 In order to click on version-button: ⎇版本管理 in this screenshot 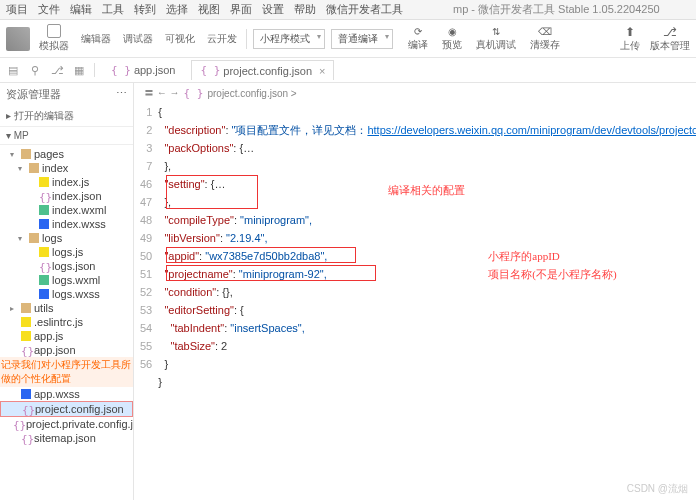, I will do `click(670, 39)`.